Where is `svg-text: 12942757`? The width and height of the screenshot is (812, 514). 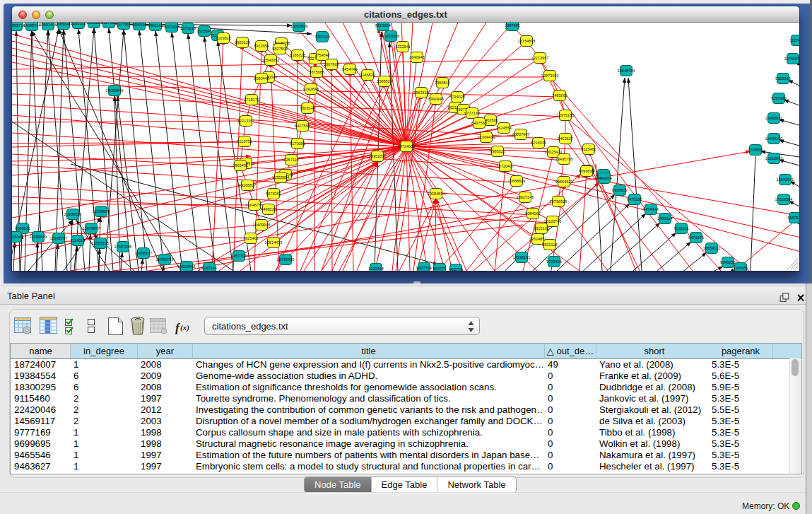
svg-text: 12942757 is located at coordinates (59, 238).